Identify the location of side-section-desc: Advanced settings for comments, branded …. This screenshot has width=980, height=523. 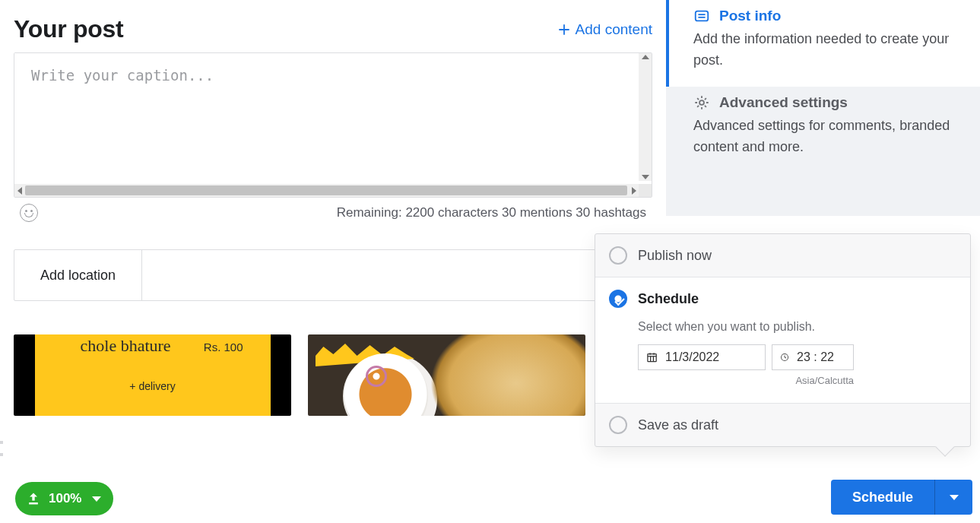
(830, 137).